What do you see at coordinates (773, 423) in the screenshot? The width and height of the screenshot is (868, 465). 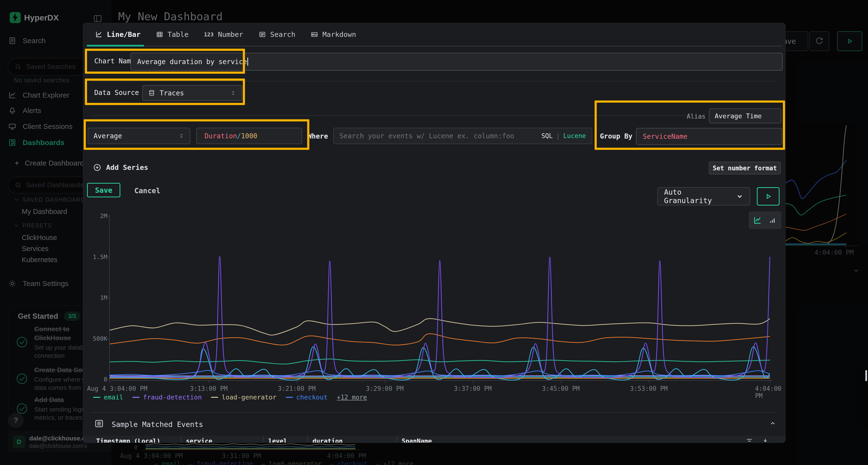 I see `collapse-section-icon` at bounding box center [773, 423].